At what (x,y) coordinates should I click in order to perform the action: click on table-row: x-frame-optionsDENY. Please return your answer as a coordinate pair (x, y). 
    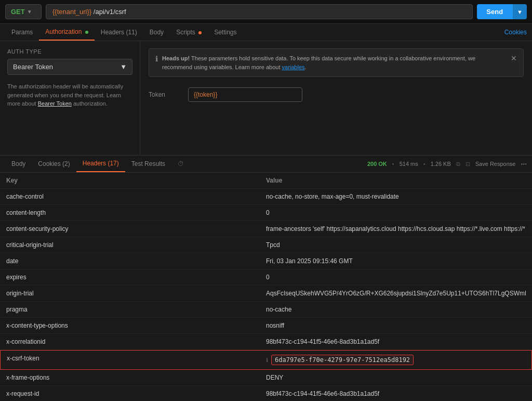
    Looking at the image, I should click on (266, 378).